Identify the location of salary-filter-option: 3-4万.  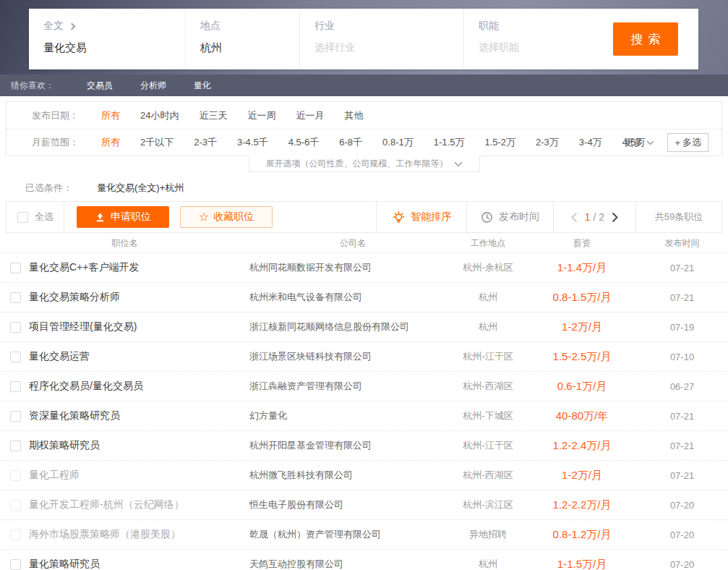
(591, 142).